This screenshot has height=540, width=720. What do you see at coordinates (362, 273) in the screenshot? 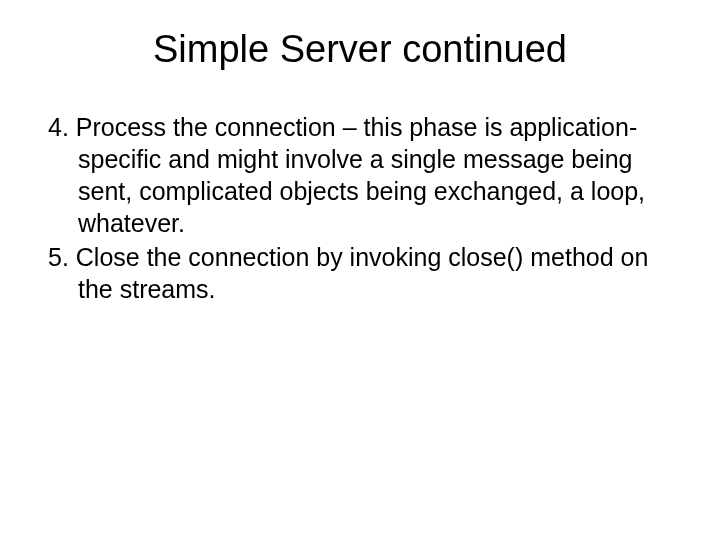
I see `list-item-text: Close the connection by invoking close()…` at bounding box center [362, 273].